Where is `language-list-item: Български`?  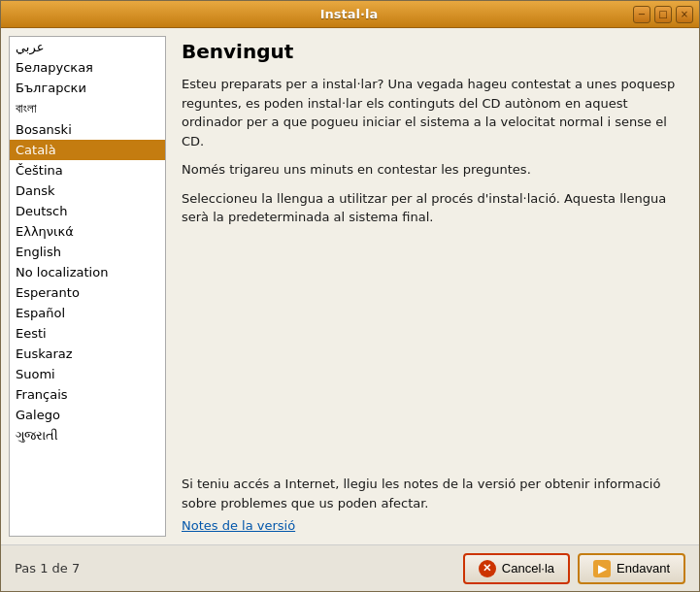
language-list-item: Български is located at coordinates (87, 87).